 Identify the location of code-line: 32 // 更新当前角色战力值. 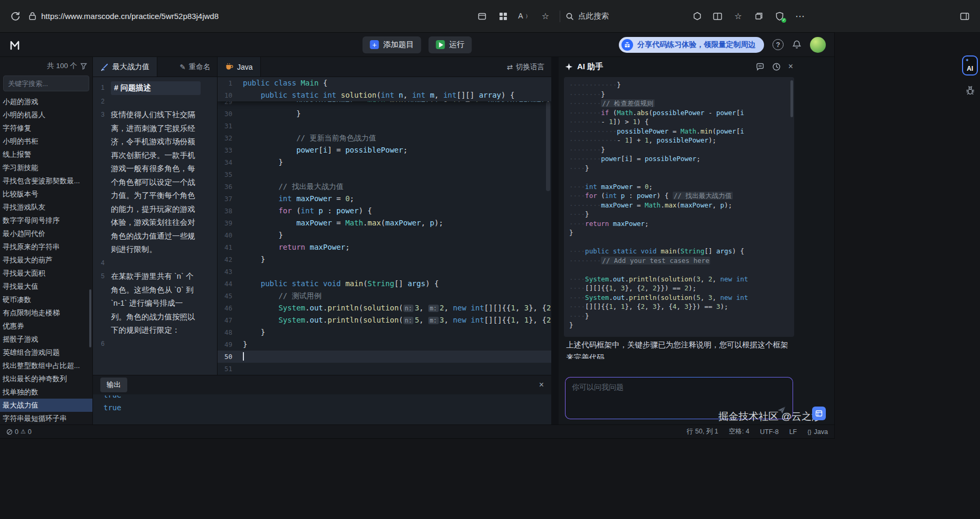
(384, 138).